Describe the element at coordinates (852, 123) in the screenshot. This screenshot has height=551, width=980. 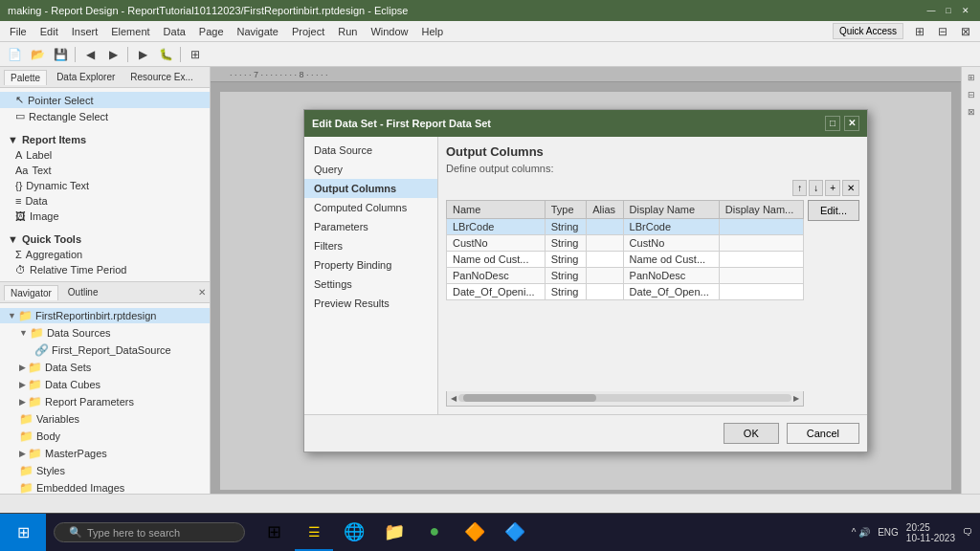
I see `dialog-close-btn: ✕` at that location.